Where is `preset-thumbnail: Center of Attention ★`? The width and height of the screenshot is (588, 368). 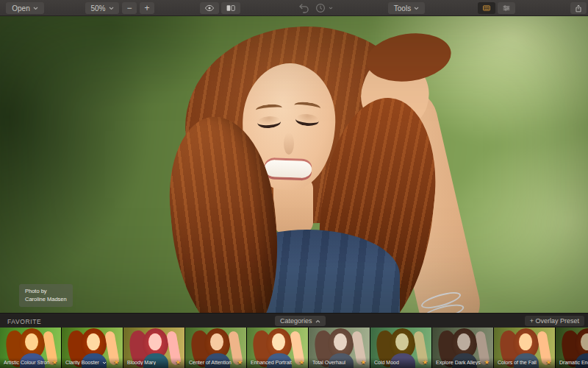 preset-thumbnail: Center of Attention ★ is located at coordinates (216, 347).